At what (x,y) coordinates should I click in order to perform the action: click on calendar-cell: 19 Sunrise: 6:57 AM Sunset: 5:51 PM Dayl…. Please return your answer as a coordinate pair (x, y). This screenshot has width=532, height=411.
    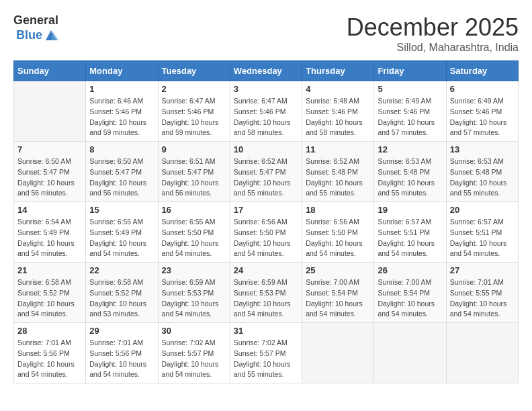
    Looking at the image, I should click on (410, 232).